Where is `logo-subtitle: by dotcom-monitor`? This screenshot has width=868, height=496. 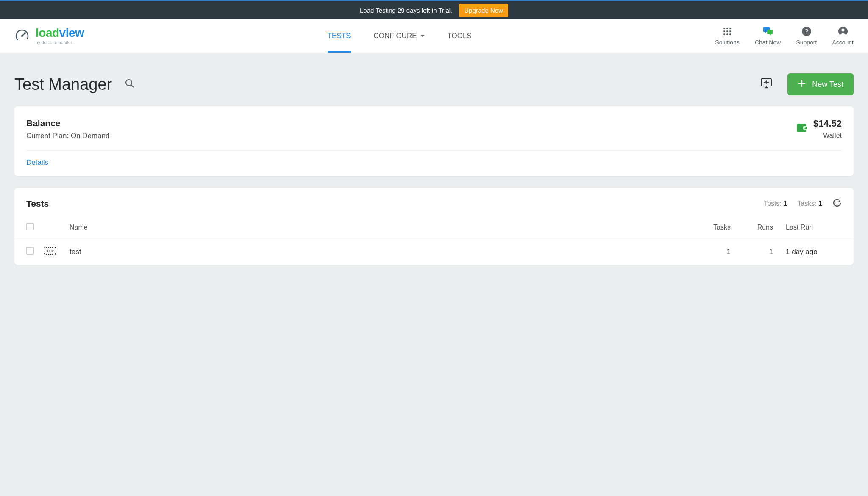 logo-subtitle: by dotcom-monitor is located at coordinates (60, 43).